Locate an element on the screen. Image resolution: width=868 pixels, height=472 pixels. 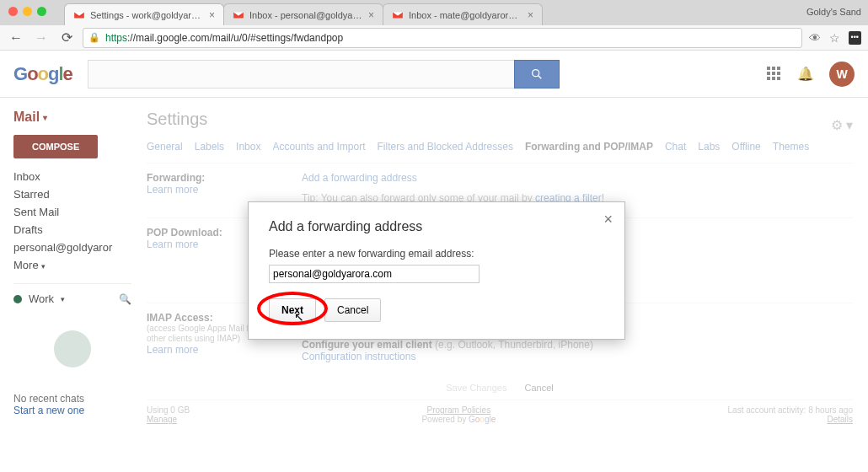
window-controls is located at coordinates (27, 12).